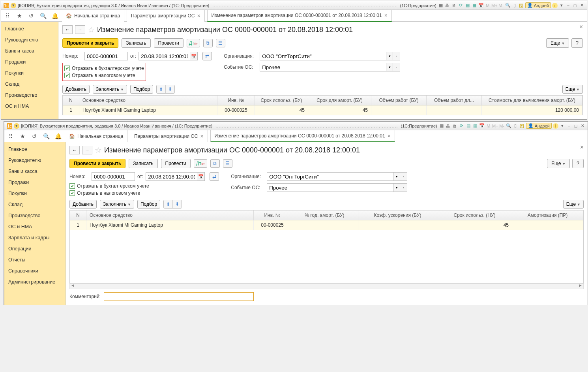 The height and width of the screenshot is (372, 588). Describe the element at coordinates (327, 286) in the screenshot. I see `h-scrollbar` at that location.